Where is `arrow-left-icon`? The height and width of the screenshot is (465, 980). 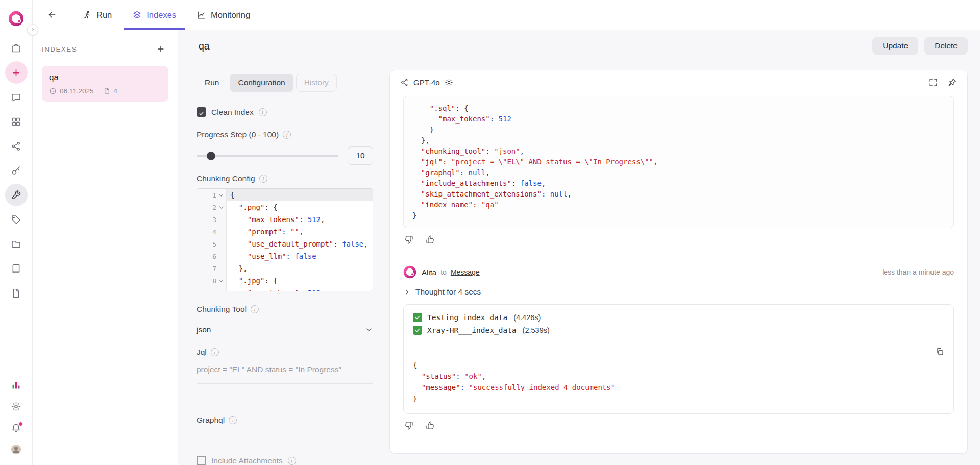
arrow-left-icon is located at coordinates (52, 15).